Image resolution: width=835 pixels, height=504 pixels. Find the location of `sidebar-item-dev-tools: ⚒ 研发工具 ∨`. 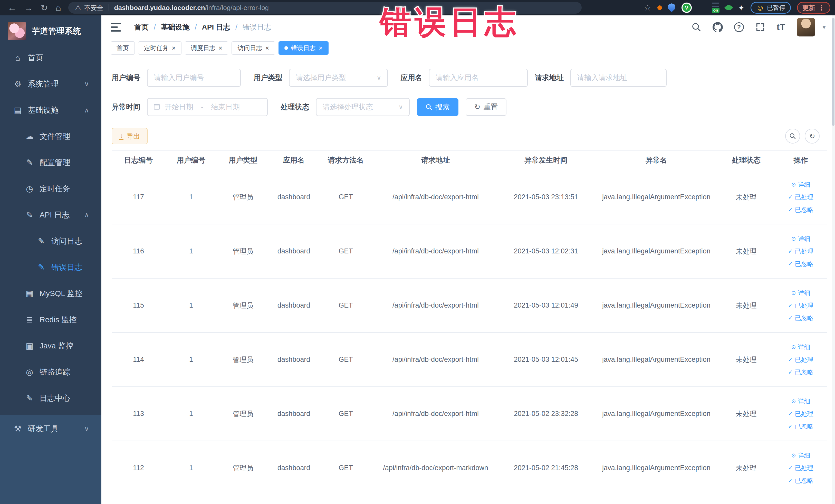

sidebar-item-dev-tools: ⚒ 研发工具 ∨ is located at coordinates (51, 429).